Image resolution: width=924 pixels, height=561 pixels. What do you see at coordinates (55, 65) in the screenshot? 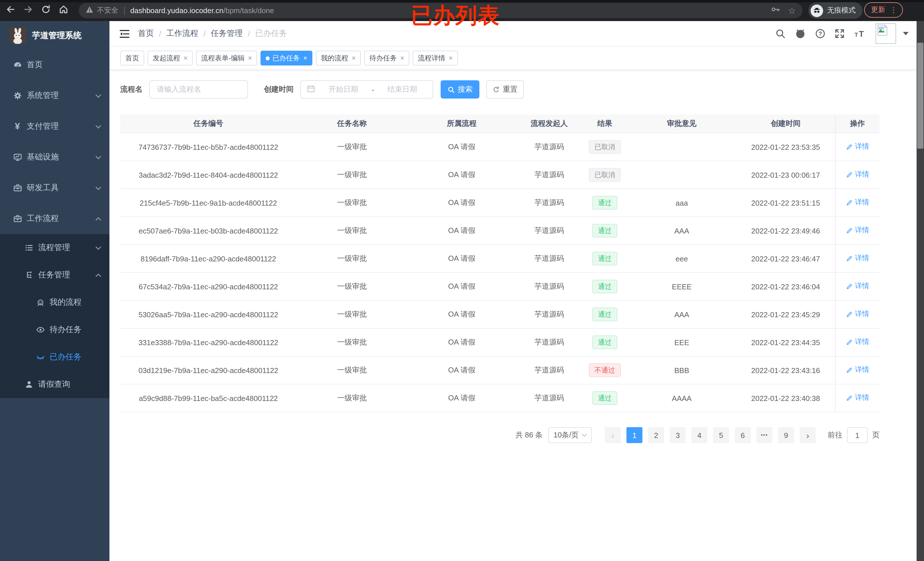
I see `sidebar-item-首页: 首页` at bounding box center [55, 65].